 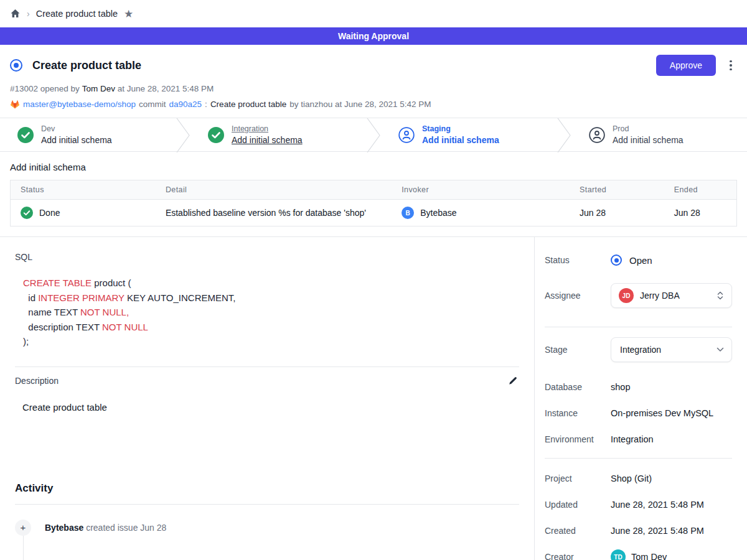 What do you see at coordinates (77, 14) in the screenshot?
I see `breadcrumb-page-title: Create product table` at bounding box center [77, 14].